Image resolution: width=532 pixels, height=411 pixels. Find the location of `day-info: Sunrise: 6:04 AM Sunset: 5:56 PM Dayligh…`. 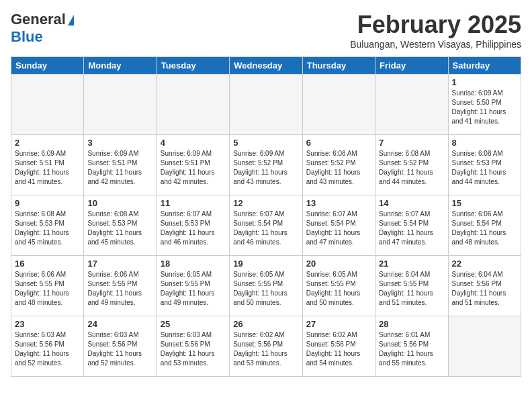

day-info: Sunrise: 6:04 AM Sunset: 5:56 PM Dayligh… is located at coordinates (485, 289).